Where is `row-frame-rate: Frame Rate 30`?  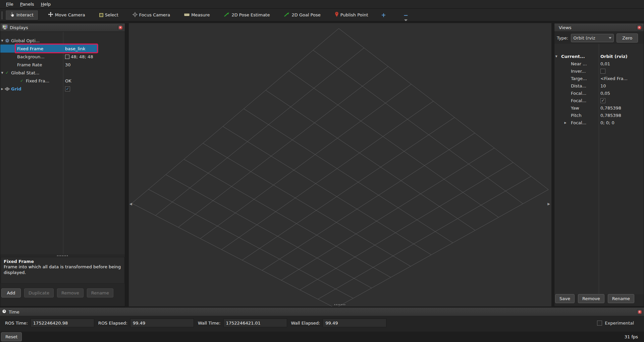
row-frame-rate: Frame Rate 30 is located at coordinates (62, 65).